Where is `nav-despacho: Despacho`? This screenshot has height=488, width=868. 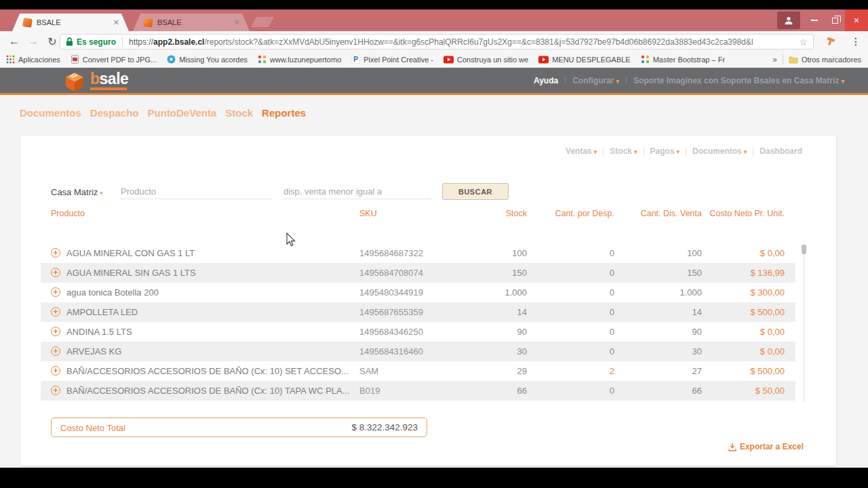 nav-despacho: Despacho is located at coordinates (115, 113).